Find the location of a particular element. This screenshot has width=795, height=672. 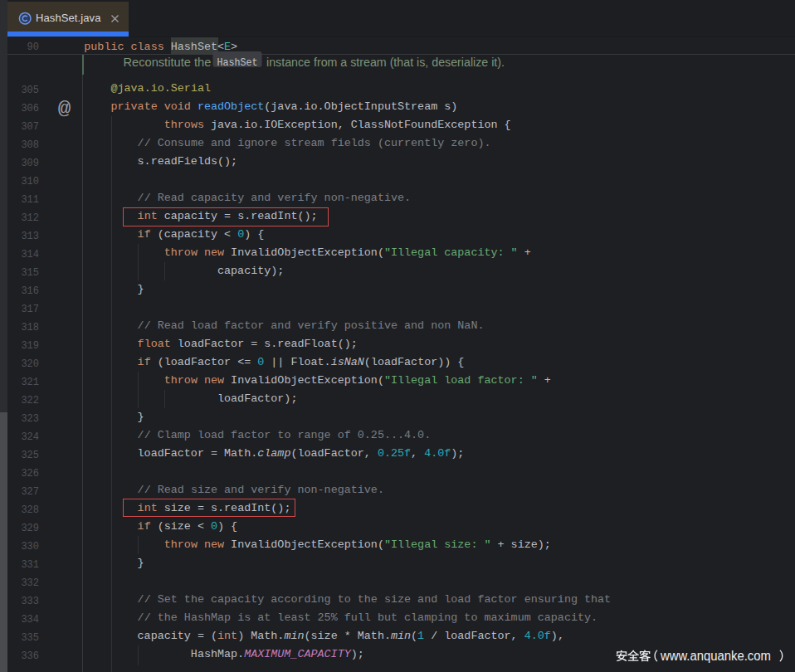

svg-text: Reconstitute the is located at coordinates (167, 63).